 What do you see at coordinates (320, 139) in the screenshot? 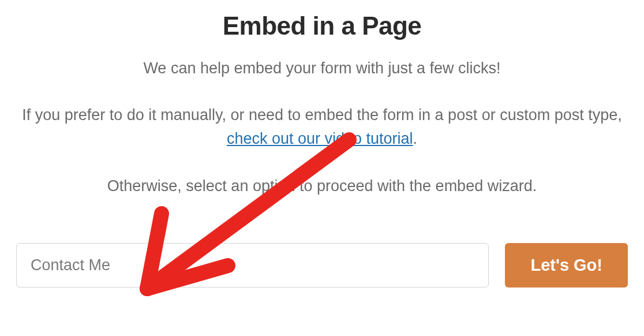
I see `video-tutorial-link: check out our video tutorial` at bounding box center [320, 139].